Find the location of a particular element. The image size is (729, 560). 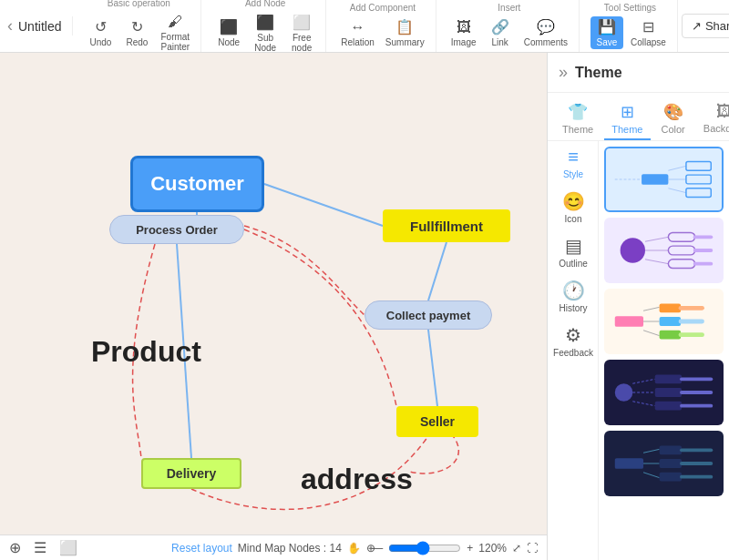

theme-icon-tab: 👕 Theme is located at coordinates (578, 119).